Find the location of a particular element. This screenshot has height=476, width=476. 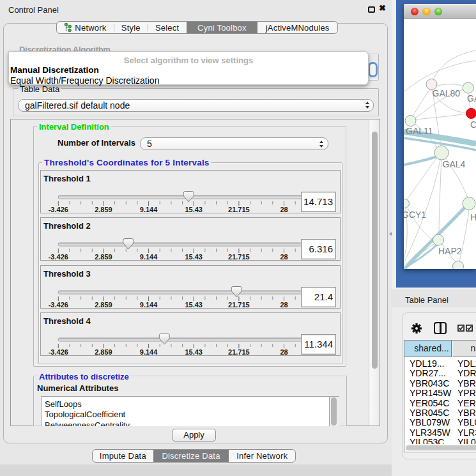

svg-text: GA is located at coordinates (472, 98).